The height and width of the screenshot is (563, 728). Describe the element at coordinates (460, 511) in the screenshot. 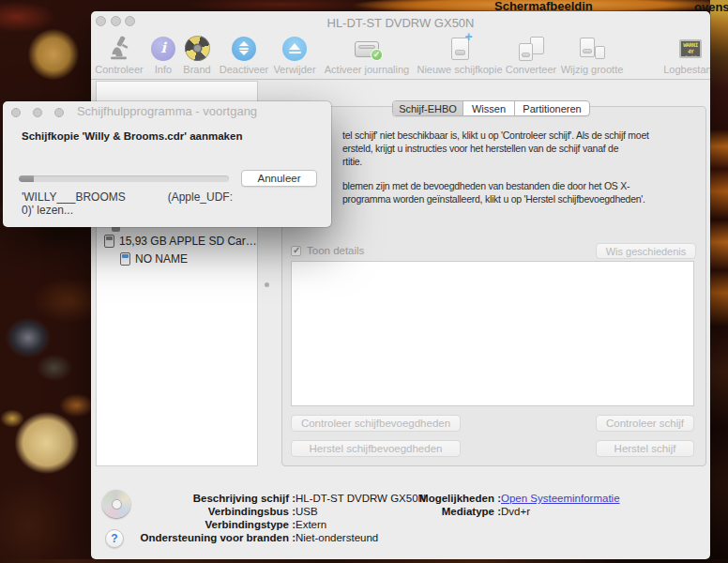

I see `info-label: Mediatype` at that location.